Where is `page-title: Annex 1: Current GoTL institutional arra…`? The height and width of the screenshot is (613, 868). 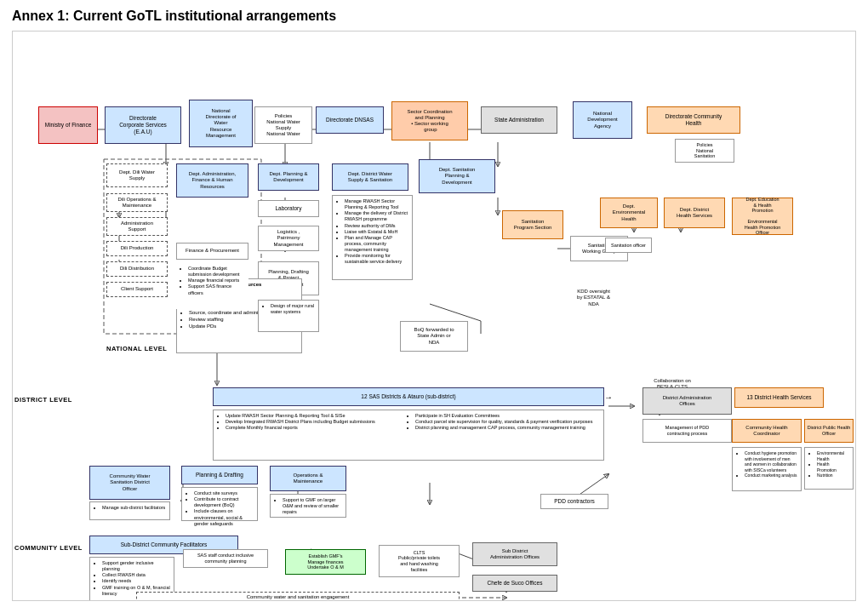
page-title: Annex 1: Current GoTL institutional arra… is located at coordinates (434, 16).